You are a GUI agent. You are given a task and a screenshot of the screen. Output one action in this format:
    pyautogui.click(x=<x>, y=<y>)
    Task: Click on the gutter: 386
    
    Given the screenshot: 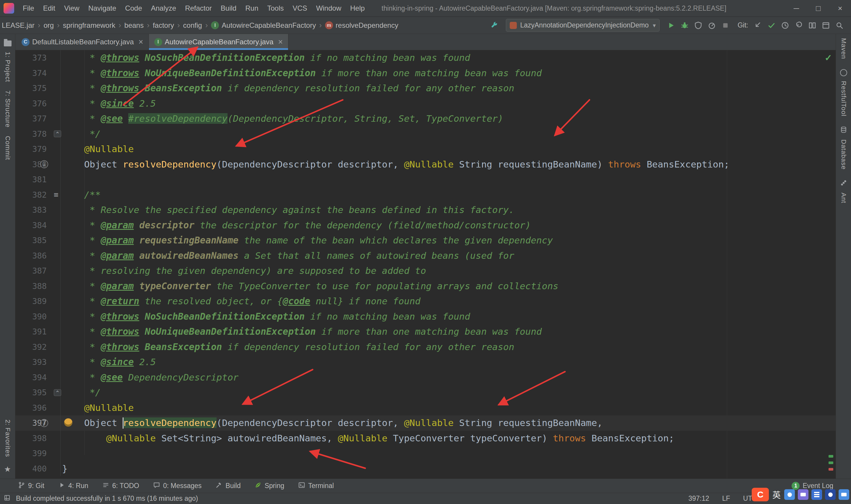 What is the action you would take?
    pyautogui.click(x=38, y=256)
    